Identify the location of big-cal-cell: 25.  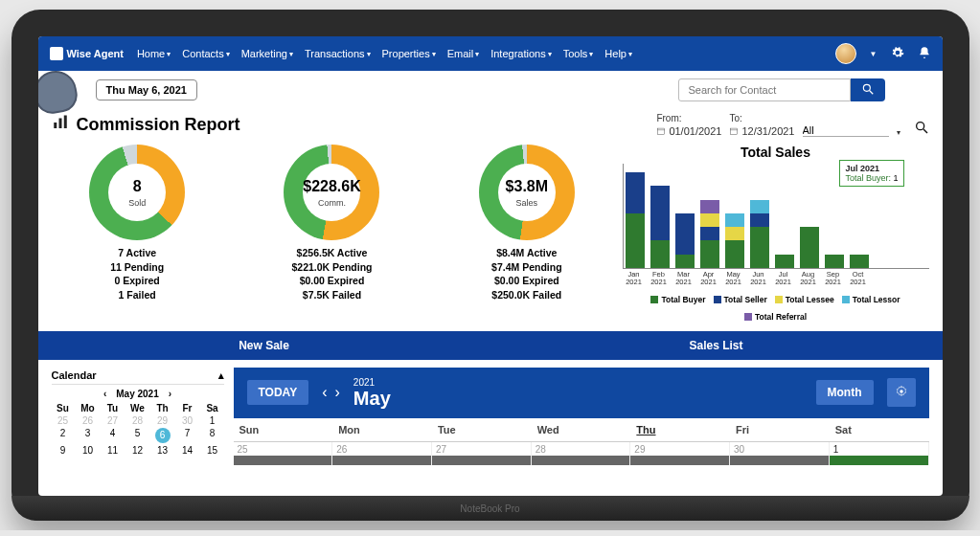
(284, 454).